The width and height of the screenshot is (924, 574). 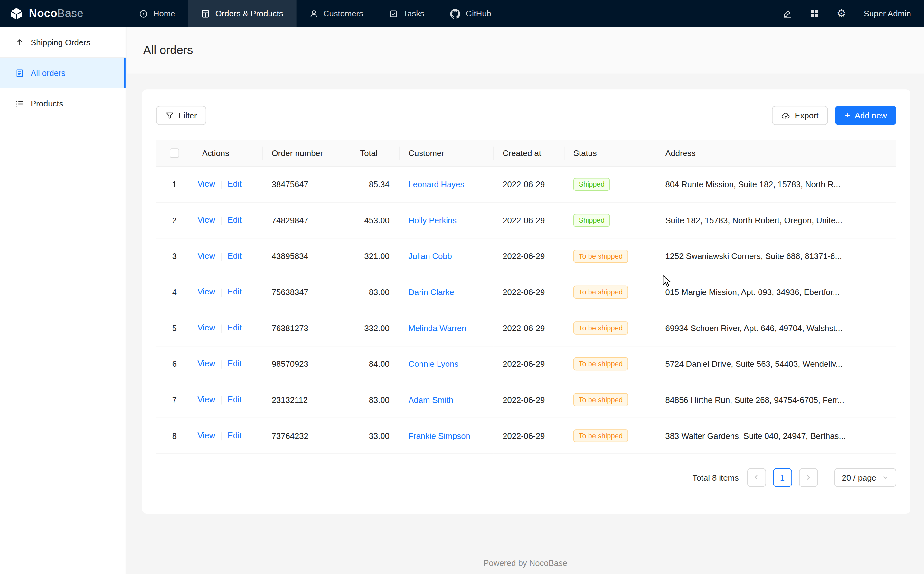 I want to click on add-new-button-label: Add new, so click(x=871, y=115).